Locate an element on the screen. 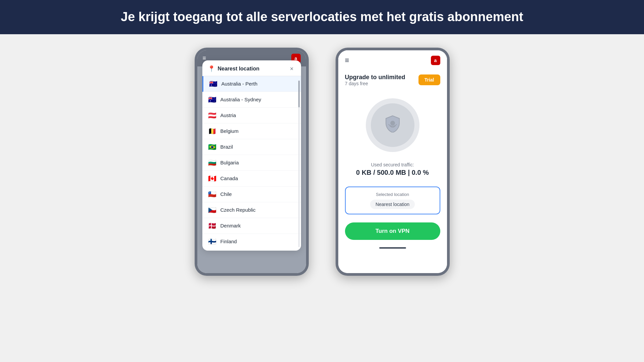 The image size is (644, 362). country-flag-icon: 🇧🇬 is located at coordinates (212, 163).